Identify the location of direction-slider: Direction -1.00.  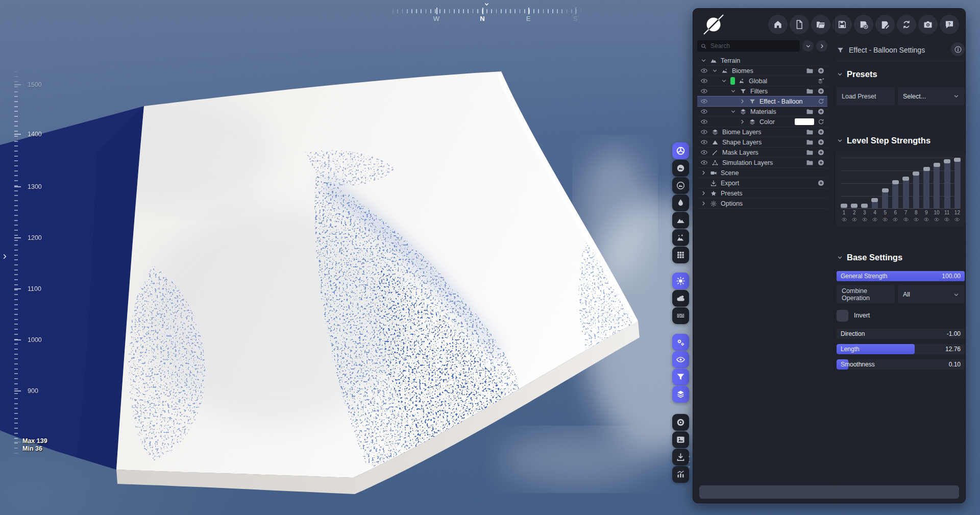
(900, 334).